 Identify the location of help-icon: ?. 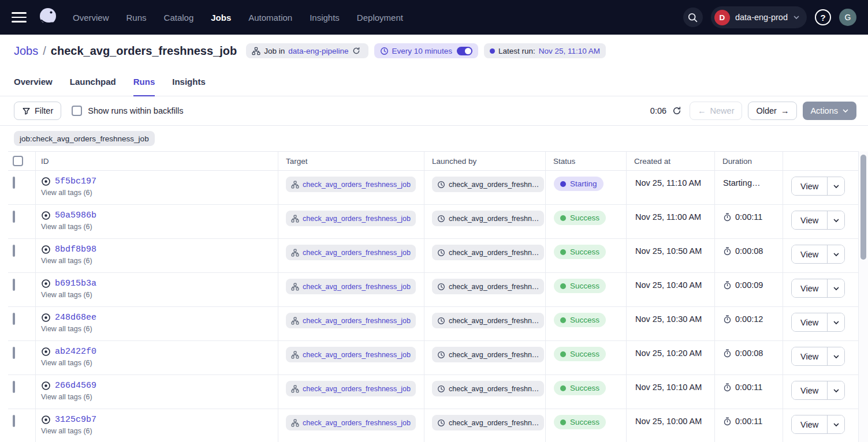
(823, 17).